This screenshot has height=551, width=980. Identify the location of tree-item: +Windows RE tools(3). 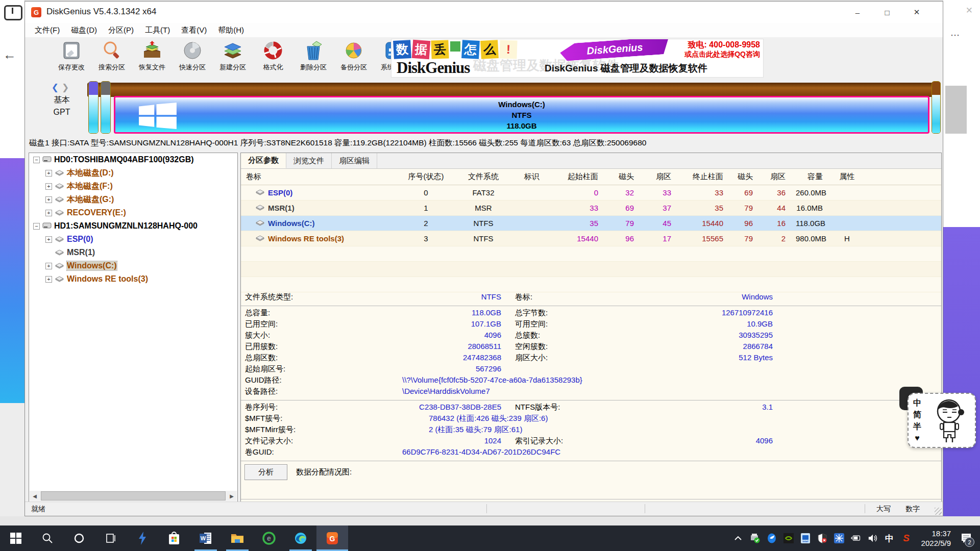
(133, 279).